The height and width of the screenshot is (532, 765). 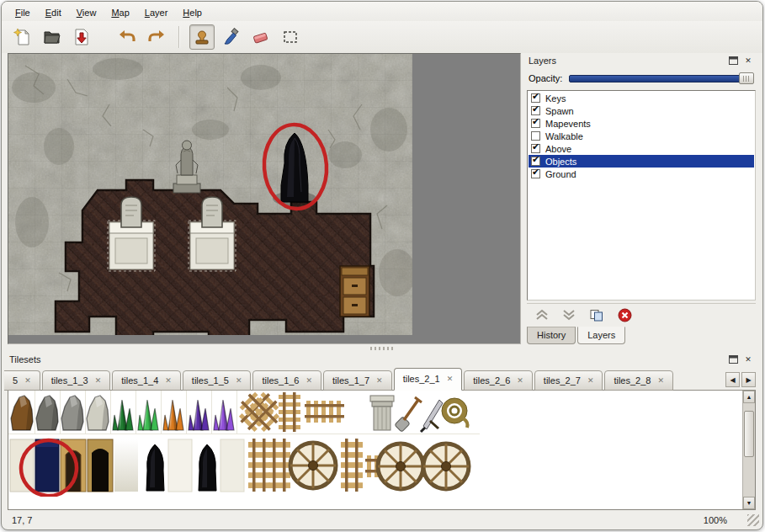 I want to click on open-folder-icon, so click(x=52, y=37).